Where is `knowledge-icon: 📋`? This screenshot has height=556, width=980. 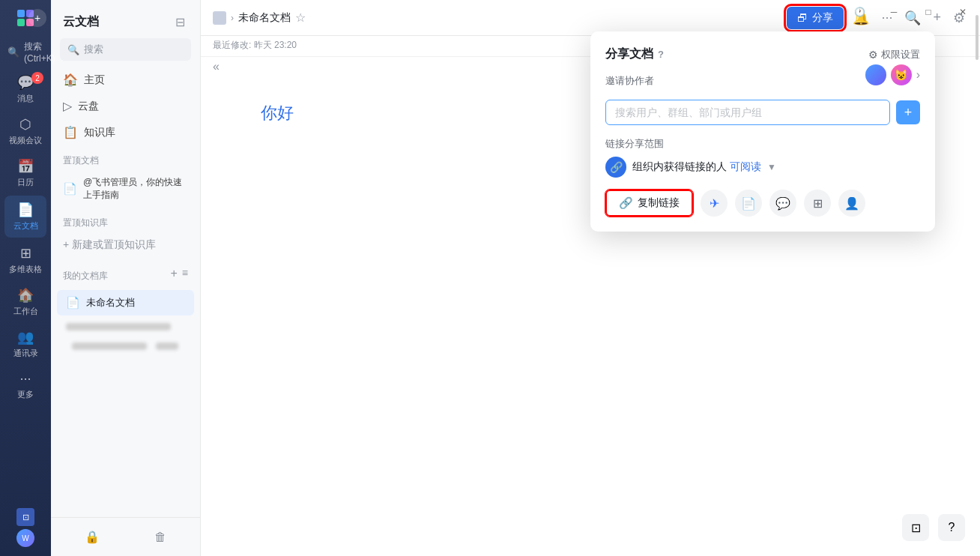 knowledge-icon: 📋 is located at coordinates (70, 132).